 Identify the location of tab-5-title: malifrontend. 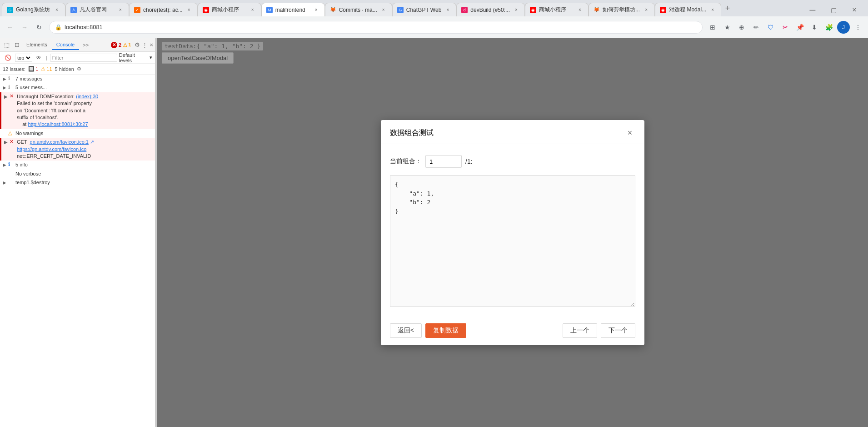
(293, 10).